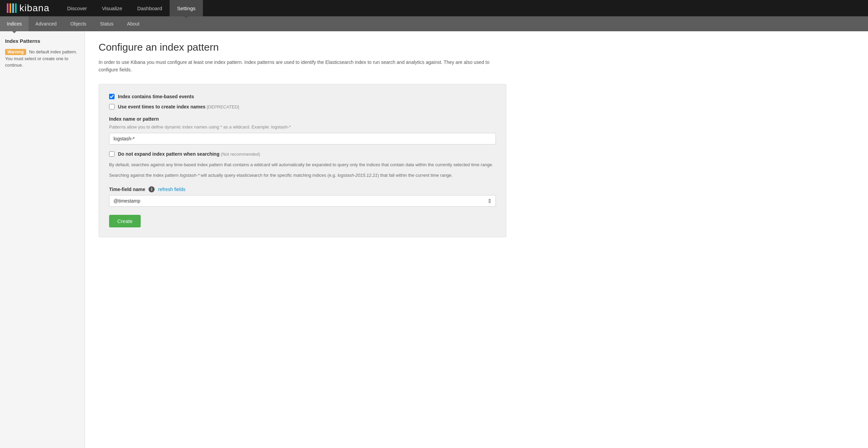  What do you see at coordinates (42, 41) in the screenshot?
I see `sidebar-title: Index Patterns` at bounding box center [42, 41].